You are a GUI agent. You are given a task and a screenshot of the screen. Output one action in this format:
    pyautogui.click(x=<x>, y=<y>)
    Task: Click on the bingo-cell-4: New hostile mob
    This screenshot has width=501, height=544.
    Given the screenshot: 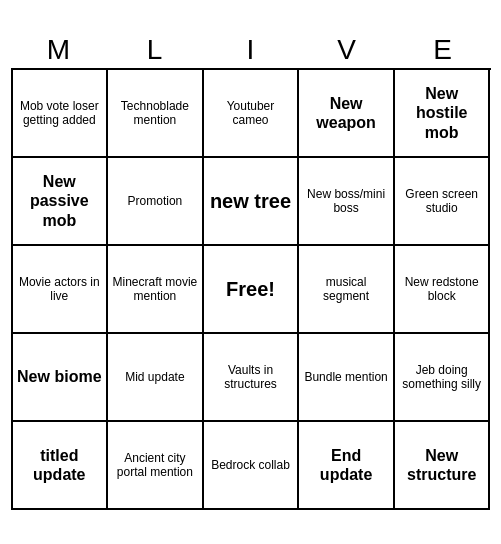 What is the action you would take?
    pyautogui.click(x=443, y=114)
    